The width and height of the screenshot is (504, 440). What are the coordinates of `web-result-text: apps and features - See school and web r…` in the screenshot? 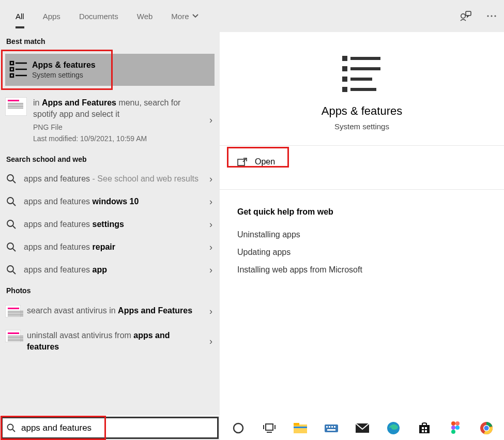 It's located at (111, 179).